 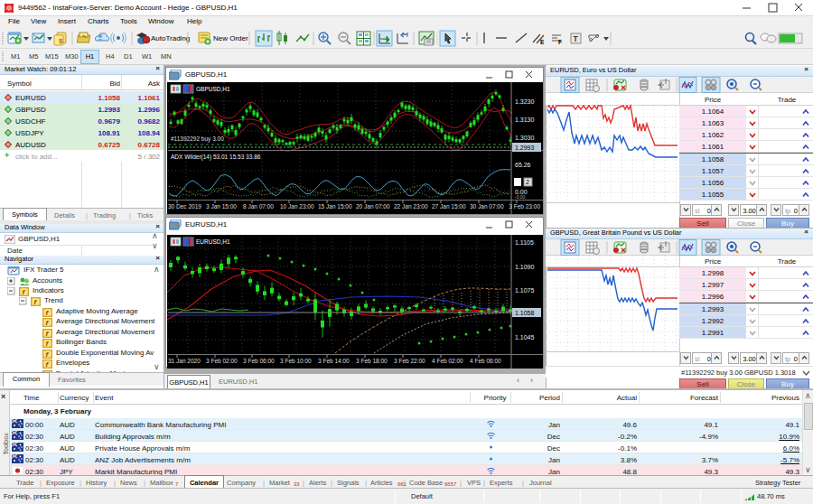 What do you see at coordinates (487, 206) in the screenshot?
I see `svg-text: 30 Jan 07:00` at bounding box center [487, 206].